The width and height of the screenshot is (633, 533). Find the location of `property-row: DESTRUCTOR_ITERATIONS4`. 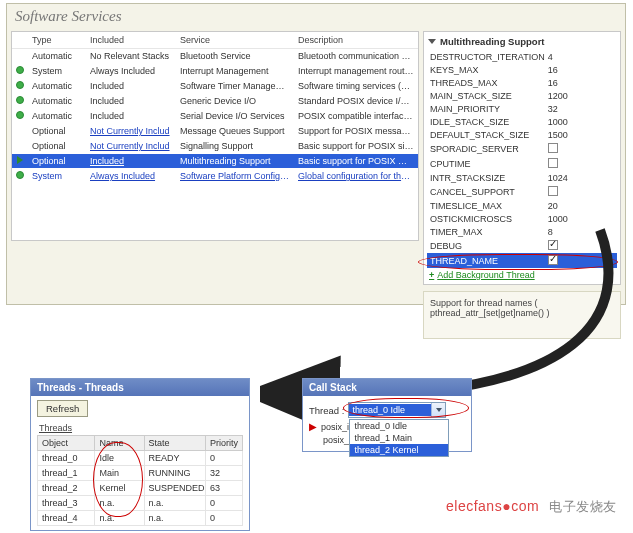

property-row: DESTRUCTOR_ITERATIONS4 is located at coordinates (522, 56).